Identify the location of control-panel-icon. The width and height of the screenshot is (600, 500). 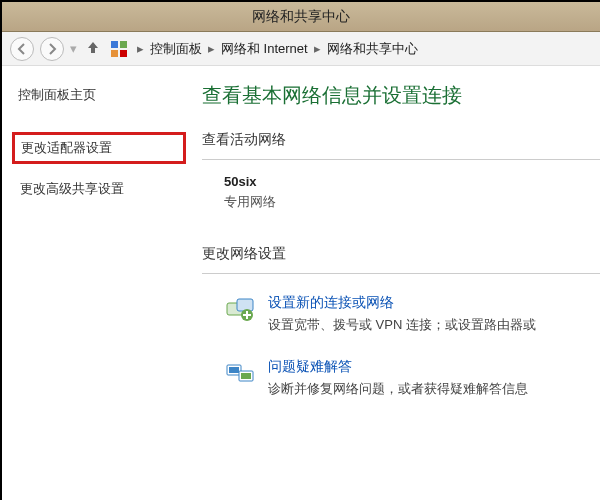
(119, 49).